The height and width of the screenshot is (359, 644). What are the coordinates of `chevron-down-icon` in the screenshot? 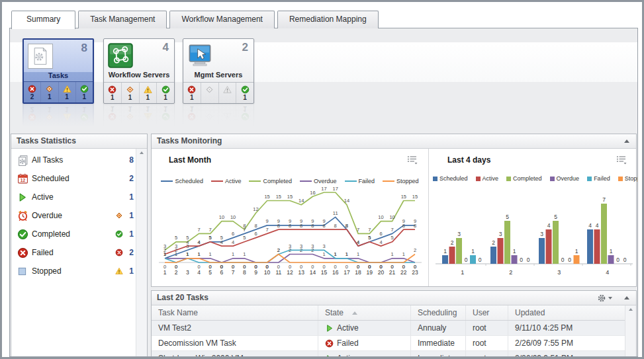 It's located at (610, 298).